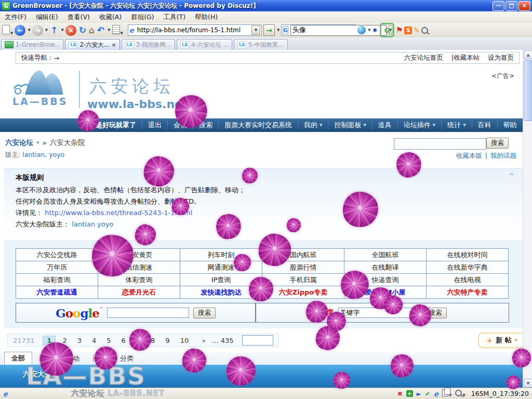 Image resolution: width=532 pixels, height=399 pixels. I want to click on quick-link-cell: 六安黄页, so click(139, 255).